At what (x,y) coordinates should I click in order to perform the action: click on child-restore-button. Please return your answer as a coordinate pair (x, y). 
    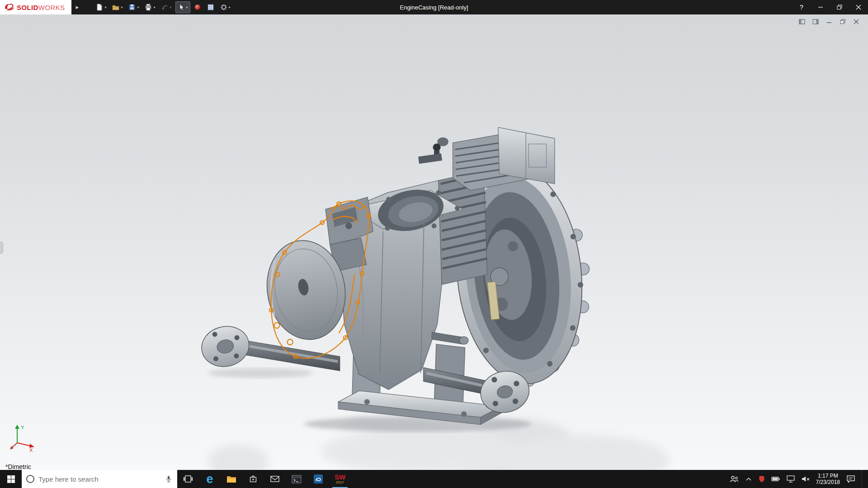
    Looking at the image, I should click on (843, 22).